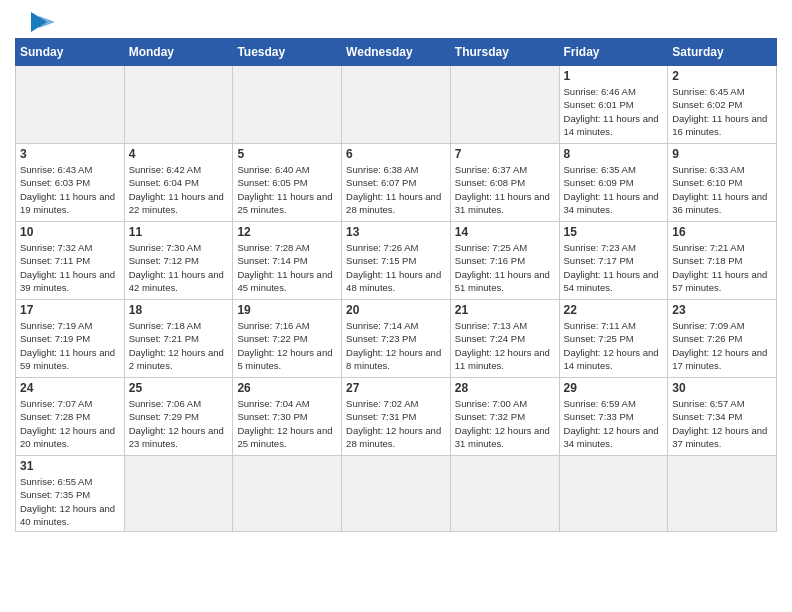 This screenshot has width=792, height=612. Describe the element at coordinates (287, 424) in the screenshot. I see `day-info: Sunrise: 7:04 AM Sunset: 7:30 PM Dayligh…` at that location.